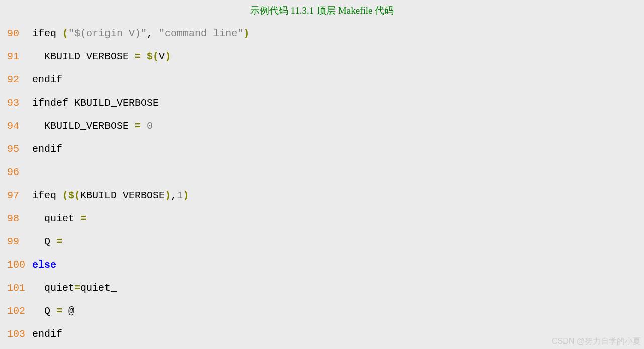 The width and height of the screenshot is (644, 349). Describe the element at coordinates (20, 265) in the screenshot. I see `line-number: 100` at that location.